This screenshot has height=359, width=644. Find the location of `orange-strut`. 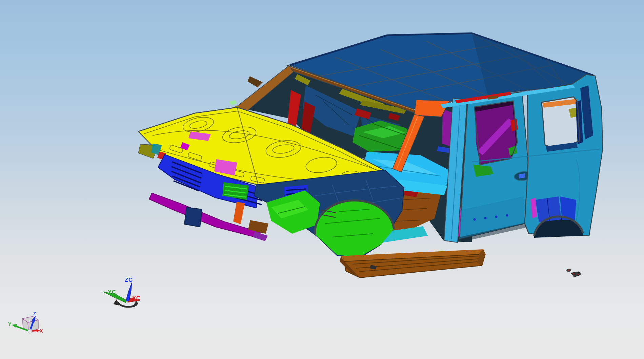

orange-strut is located at coordinates (239, 213).